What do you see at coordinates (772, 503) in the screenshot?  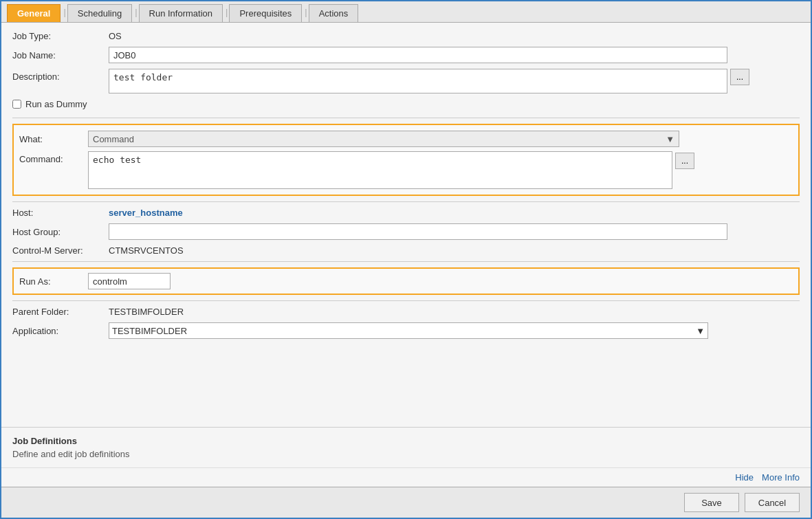 I see `cancel-button: Cancel` at bounding box center [772, 503].